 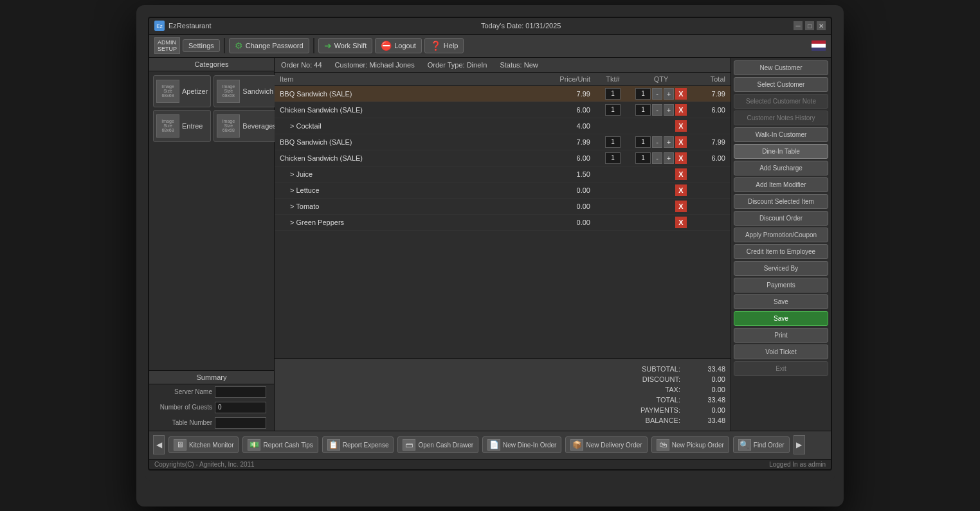 What do you see at coordinates (781, 168) in the screenshot?
I see `add-surcharge-button: Add Surcharge` at bounding box center [781, 168].